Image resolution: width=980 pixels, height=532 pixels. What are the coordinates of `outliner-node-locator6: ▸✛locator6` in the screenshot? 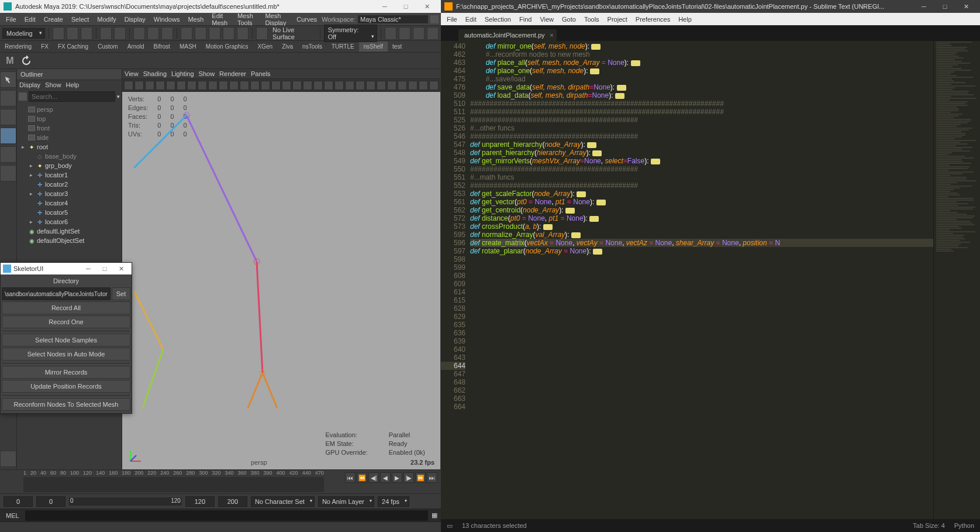 It's located at (69, 222).